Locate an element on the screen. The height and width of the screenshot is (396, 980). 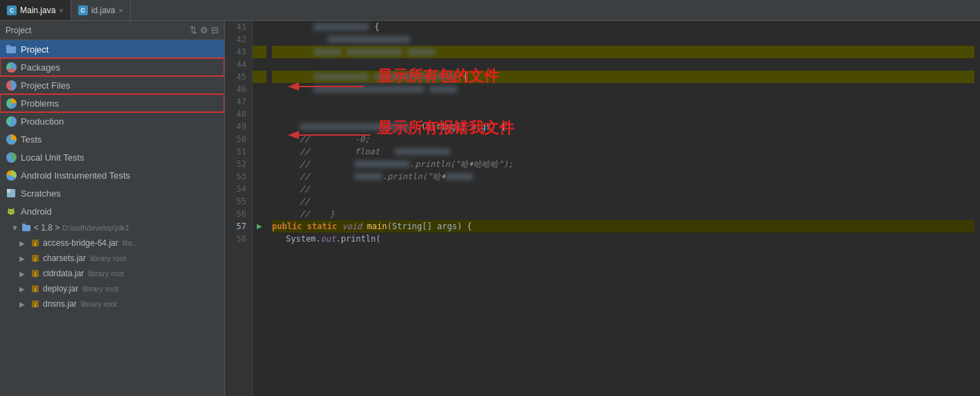
sidebar-label-local-unit-tests: Local Unit Tests is located at coordinates (53, 158).